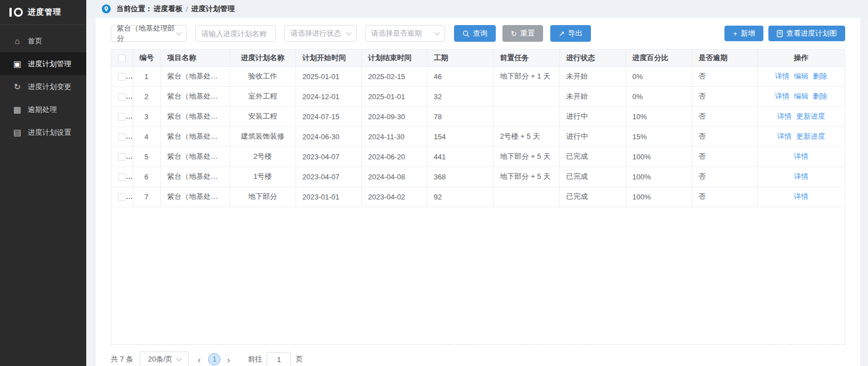  Describe the element at coordinates (236, 33) in the screenshot. I see `plan-name-input` at that location.